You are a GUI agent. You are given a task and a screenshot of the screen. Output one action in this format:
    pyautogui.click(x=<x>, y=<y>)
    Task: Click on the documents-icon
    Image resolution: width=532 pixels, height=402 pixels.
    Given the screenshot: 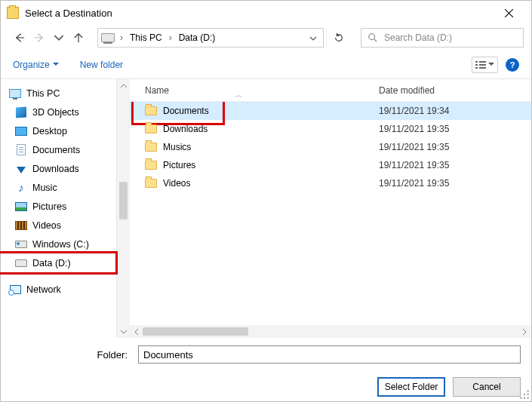 What is the action you would take?
    pyautogui.click(x=21, y=149)
    